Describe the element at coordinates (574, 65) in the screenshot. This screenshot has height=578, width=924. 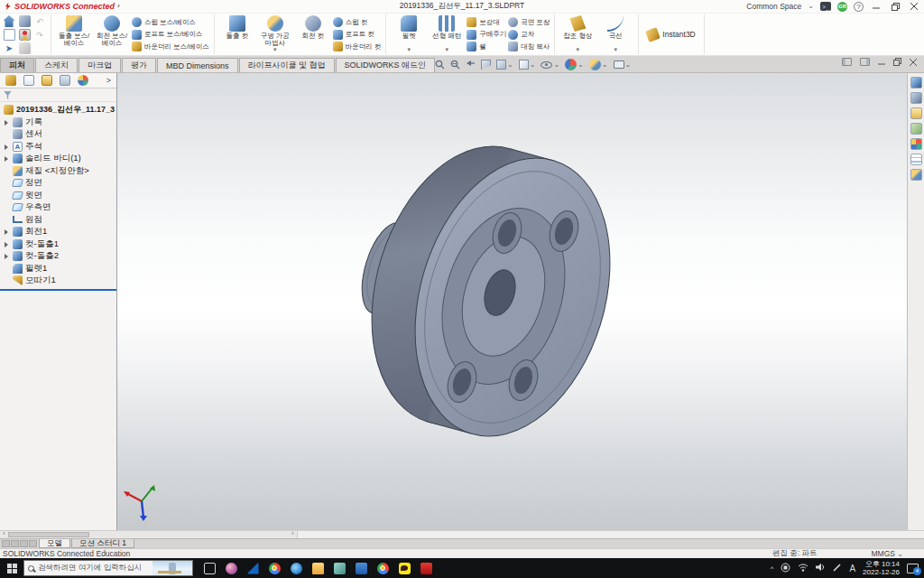
I see `edit-appearance-icon: ⌄` at that location.